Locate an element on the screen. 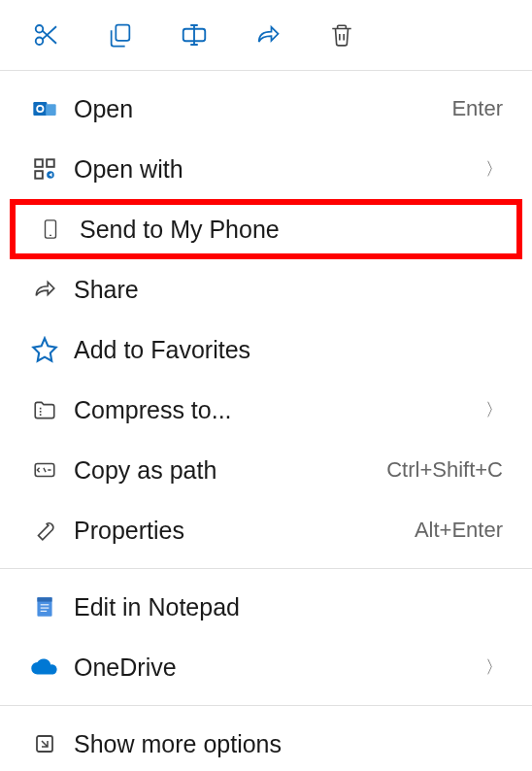 The width and height of the screenshot is (532, 771). zip-icon is located at coordinates (45, 410).